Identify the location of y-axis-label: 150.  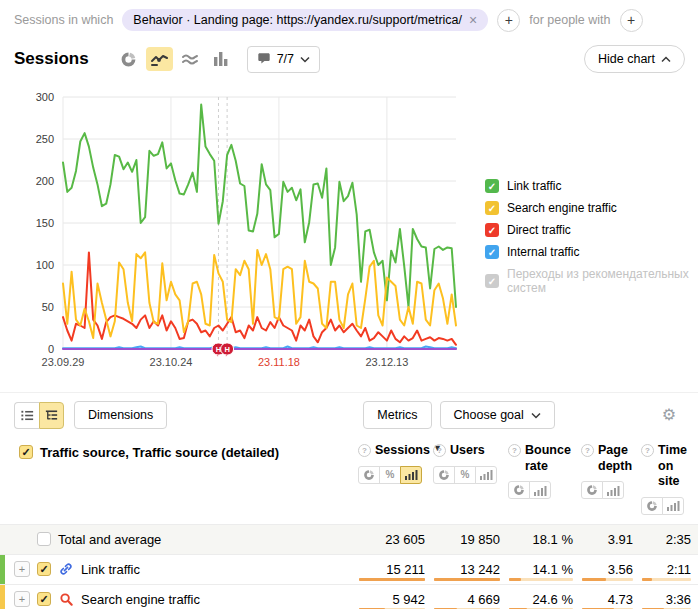
(45, 223).